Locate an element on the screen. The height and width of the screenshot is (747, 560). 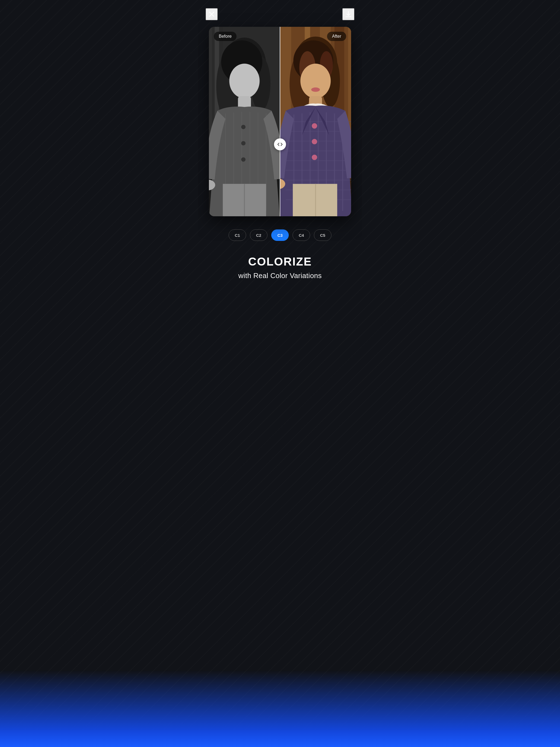
variation-c3-button: C3 is located at coordinates (280, 235).